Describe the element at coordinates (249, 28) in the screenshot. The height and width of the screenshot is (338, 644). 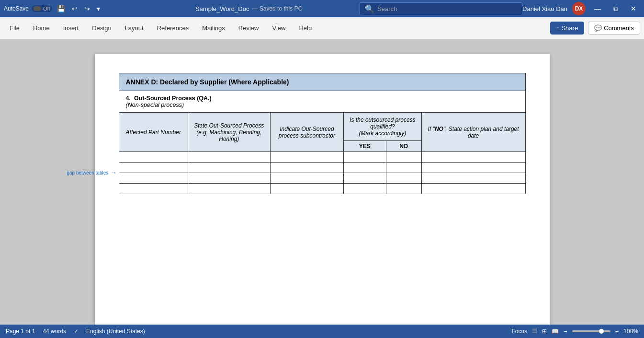
I see `tab-review: Review` at that location.